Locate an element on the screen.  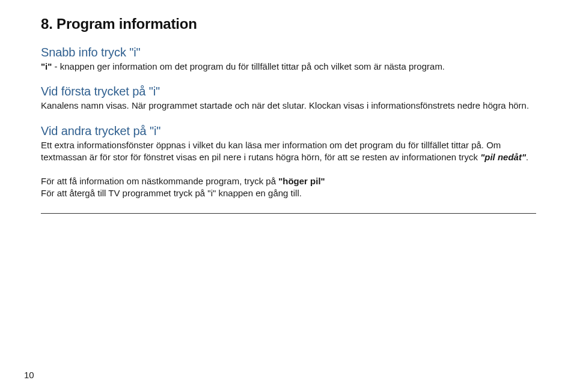
bold-i: "i" is located at coordinates (46, 66).